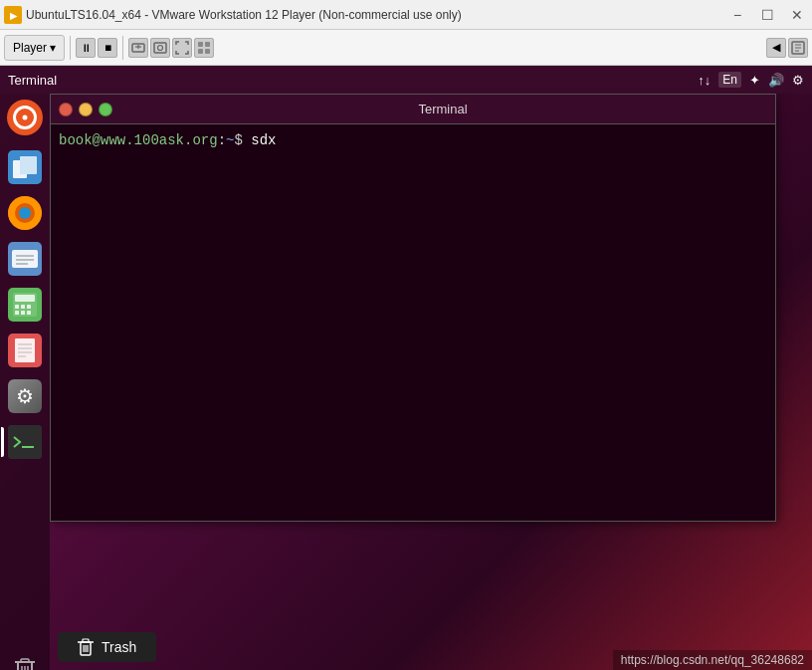 Image resolution: width=812 pixels, height=670 pixels. What do you see at coordinates (32, 80) in the screenshot?
I see `panel-left: Terminal` at bounding box center [32, 80].